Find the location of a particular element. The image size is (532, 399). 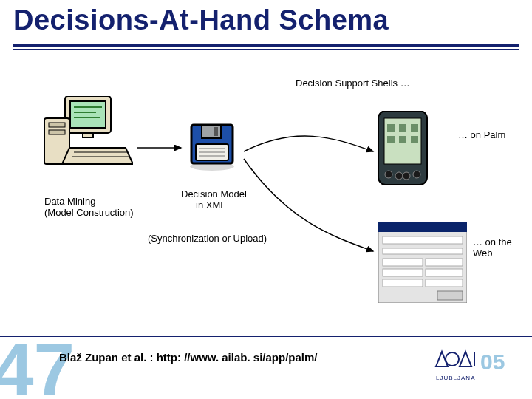

label-decision-model-2: in XML is located at coordinates (211, 205).